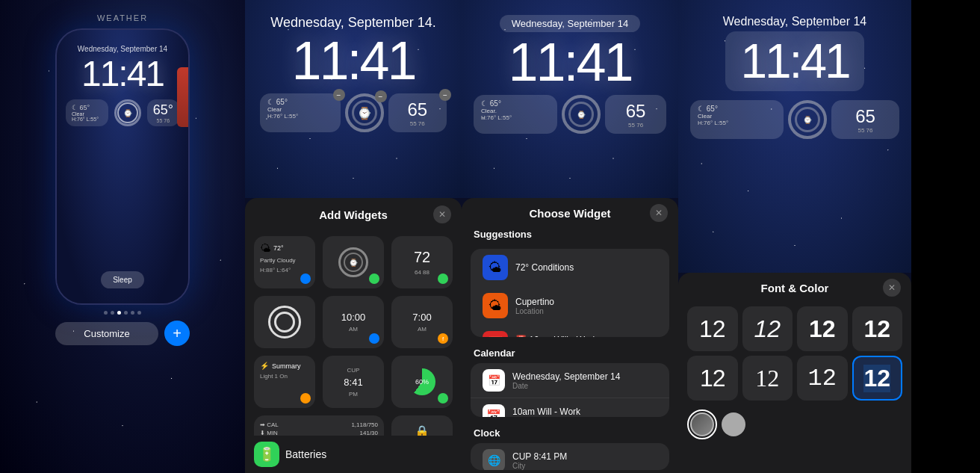  I want to click on wc-badge-blue, so click(306, 279).